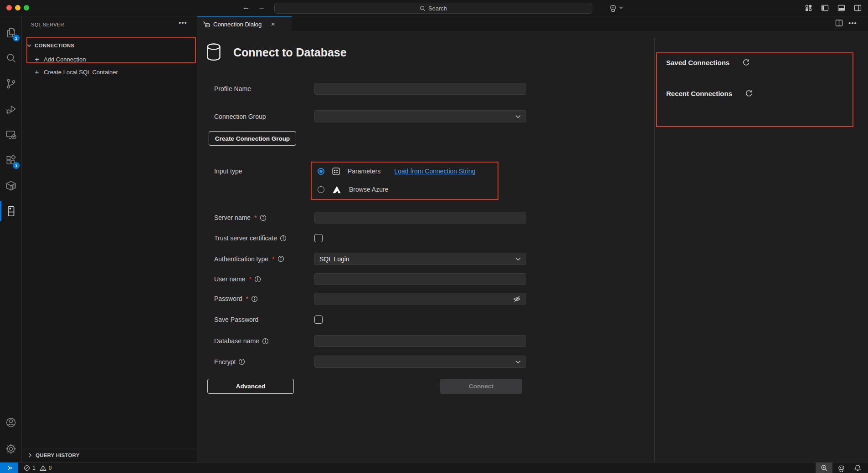  Describe the element at coordinates (11, 160) in the screenshot. I see `sidebar-item-extensions: 1` at that location.